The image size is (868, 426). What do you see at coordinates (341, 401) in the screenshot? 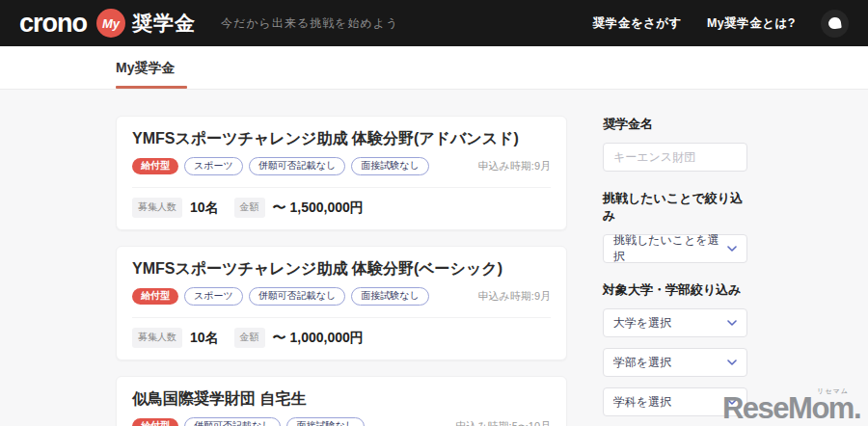
I see `scholarship-card: 似鳥国際奨学財団 自宅生 給付型 併願可否記載なし 面接試験なし 申込み時期:5…` at bounding box center [341, 401].